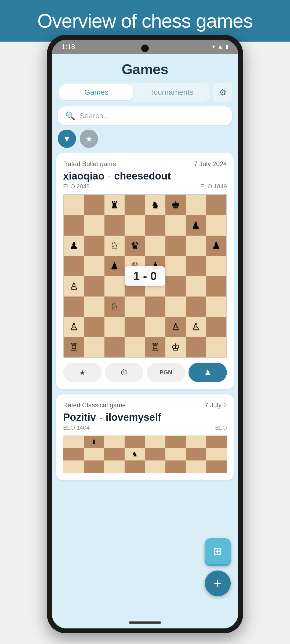 This screenshot has width=290, height=644. I want to click on fab-add-button: +, so click(218, 583).